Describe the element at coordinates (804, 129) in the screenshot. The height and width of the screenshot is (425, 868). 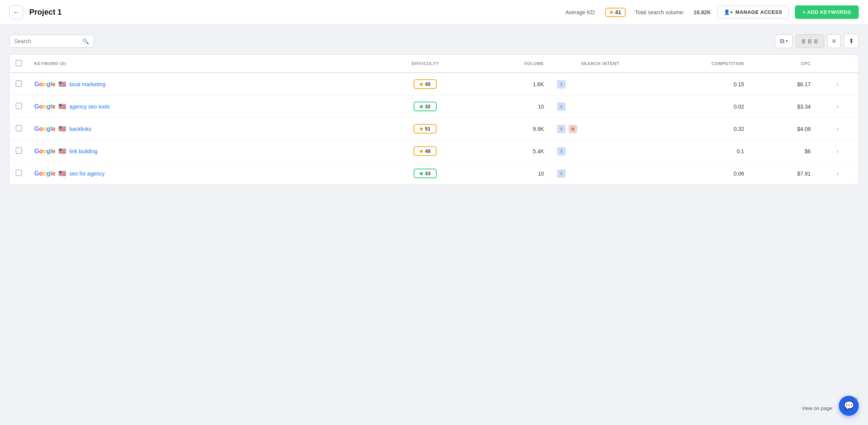
I see `cpc-value: $4.08` at that location.